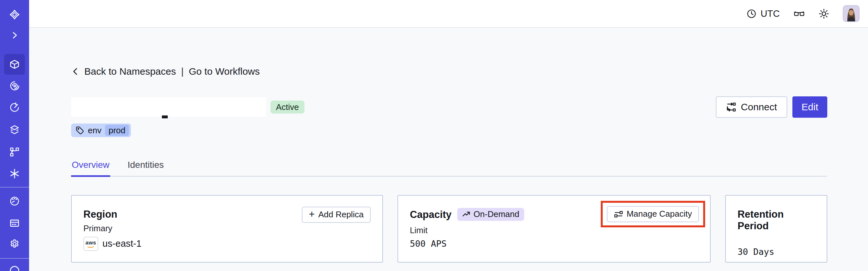 This screenshot has width=868, height=271. What do you see at coordinates (776, 252) in the screenshot?
I see `retention-value: 30 Days` at bounding box center [776, 252].